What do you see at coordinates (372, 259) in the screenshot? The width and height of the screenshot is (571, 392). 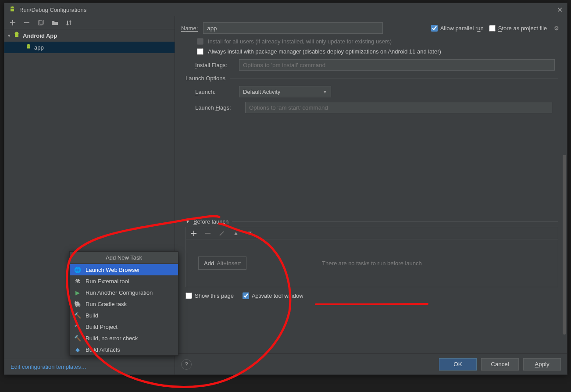 I see `before-launch-section: ▼ Before launch ▲ ▼ Add Alt` at bounding box center [372, 259].